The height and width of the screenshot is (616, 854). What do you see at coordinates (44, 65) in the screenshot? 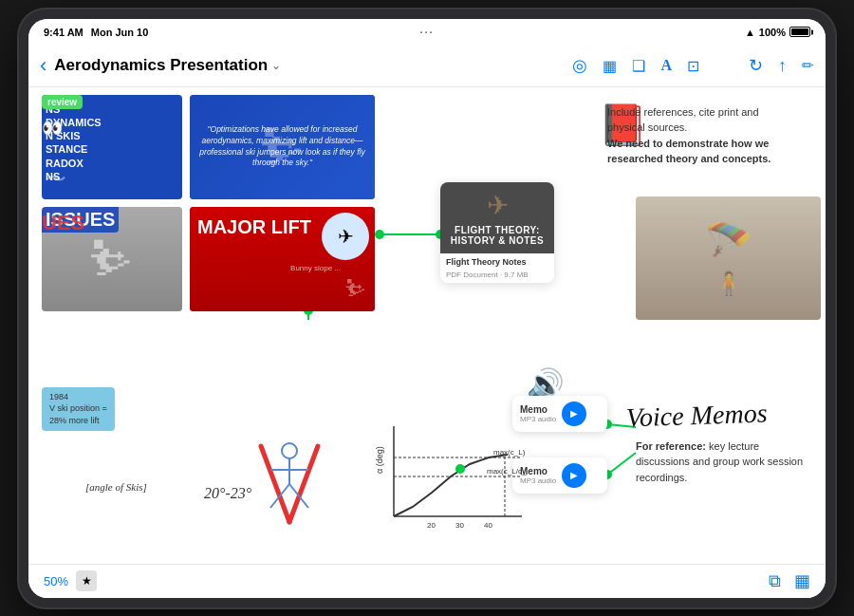
I see `back-button: ‹` at bounding box center [44, 65].